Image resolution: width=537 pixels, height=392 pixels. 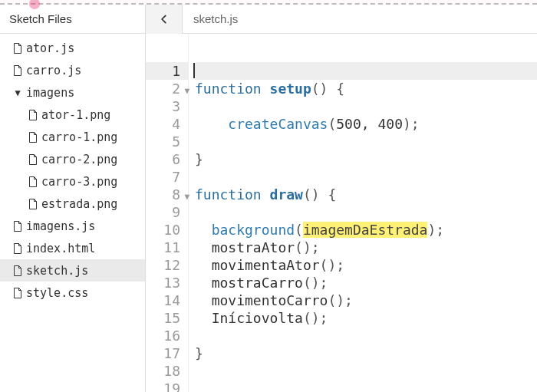 What do you see at coordinates (366, 195) in the screenshot?
I see `code-line: function draw() {` at bounding box center [366, 195].